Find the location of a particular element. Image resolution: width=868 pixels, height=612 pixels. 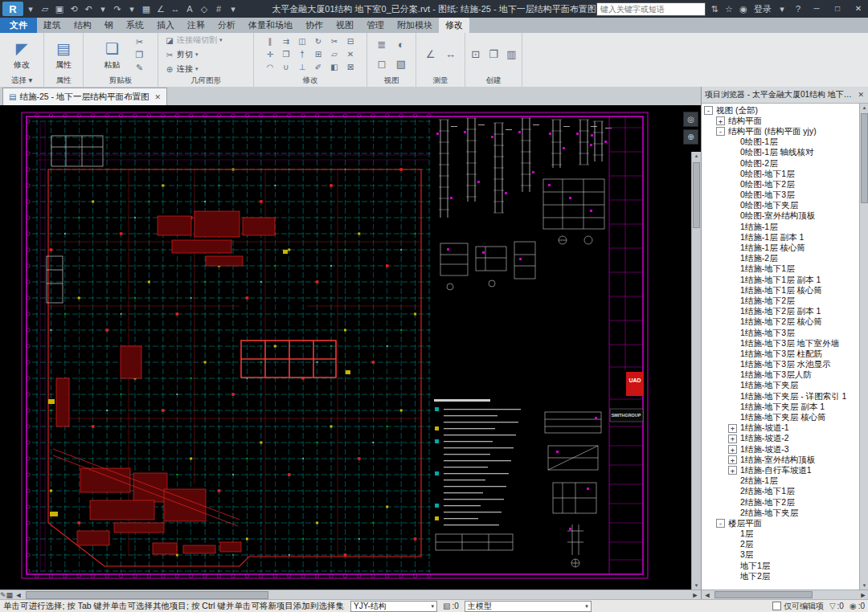

scroll-up-icon: ▲ is located at coordinates (696, 156).